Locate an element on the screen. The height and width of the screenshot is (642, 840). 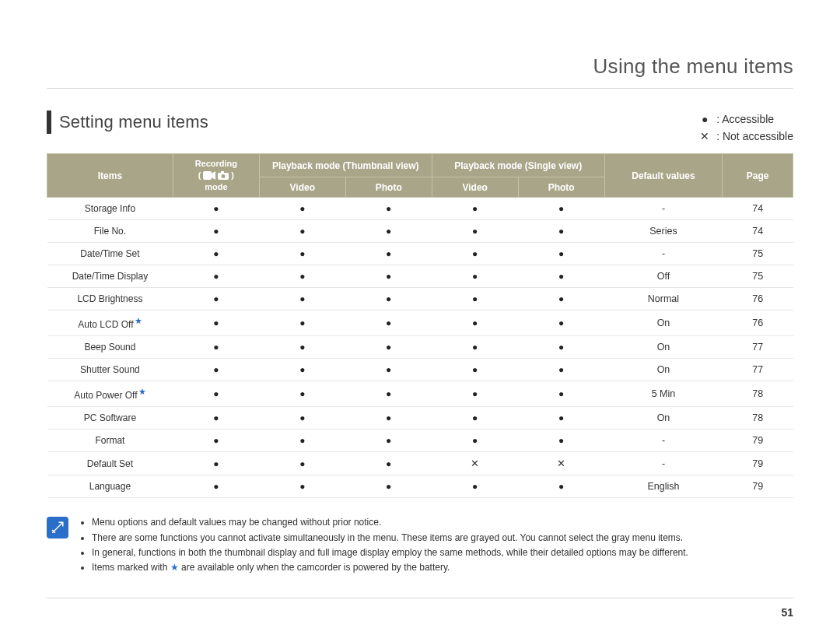
table-row: Language●●●●●English79 is located at coordinates (420, 487).